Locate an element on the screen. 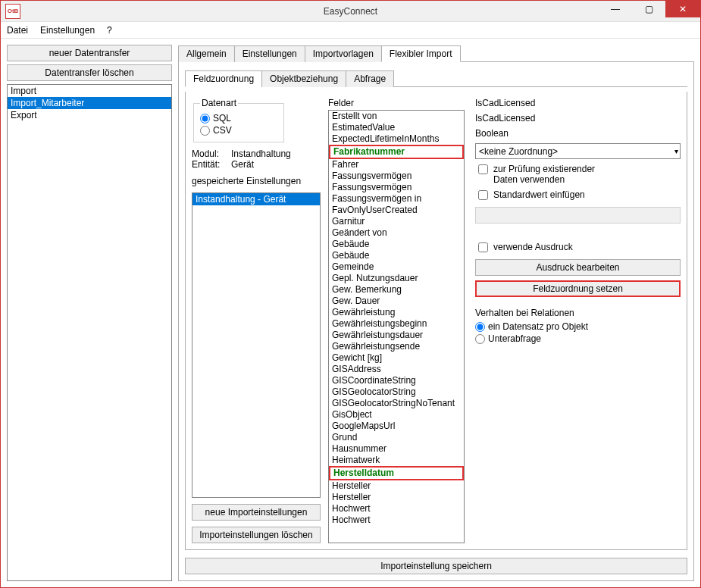 This screenshot has height=588, width=701. modul-label: Modul: is located at coordinates (208, 154).